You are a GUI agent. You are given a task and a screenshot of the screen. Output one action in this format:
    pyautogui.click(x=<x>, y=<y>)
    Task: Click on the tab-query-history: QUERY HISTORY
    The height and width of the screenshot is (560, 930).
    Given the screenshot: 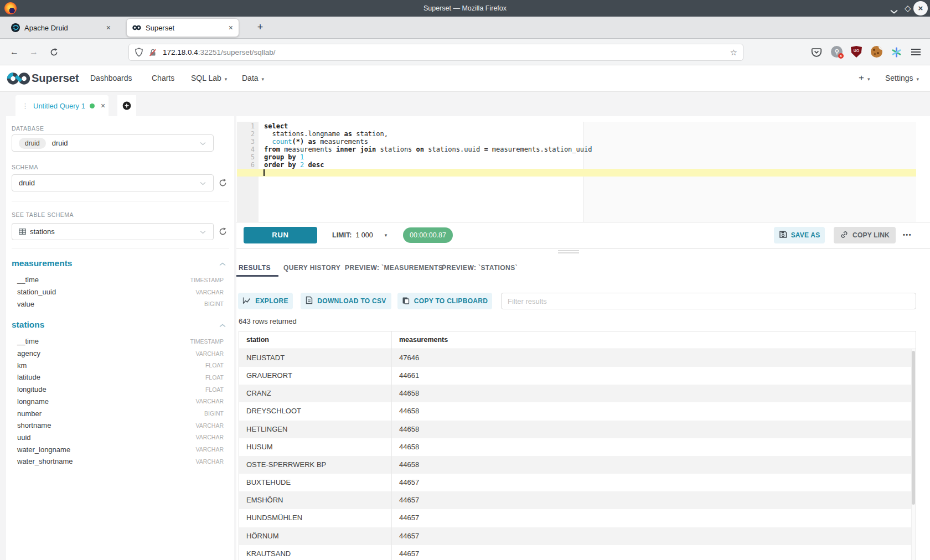 What is the action you would take?
    pyautogui.click(x=312, y=268)
    